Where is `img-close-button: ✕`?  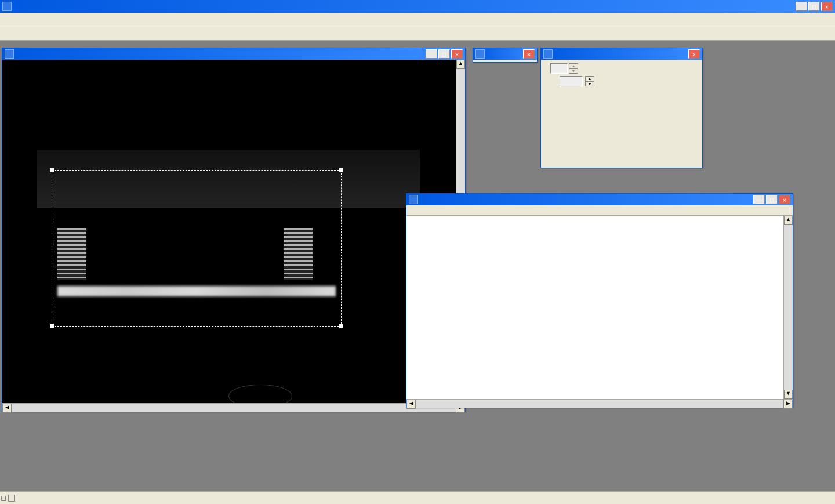 img-close-button: ✕ is located at coordinates (457, 54).